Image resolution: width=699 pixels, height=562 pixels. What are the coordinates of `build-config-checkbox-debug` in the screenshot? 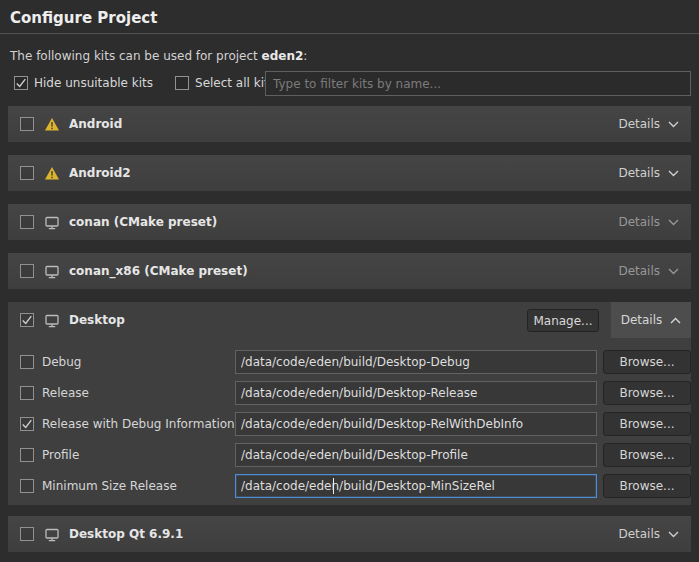 It's located at (27, 362).